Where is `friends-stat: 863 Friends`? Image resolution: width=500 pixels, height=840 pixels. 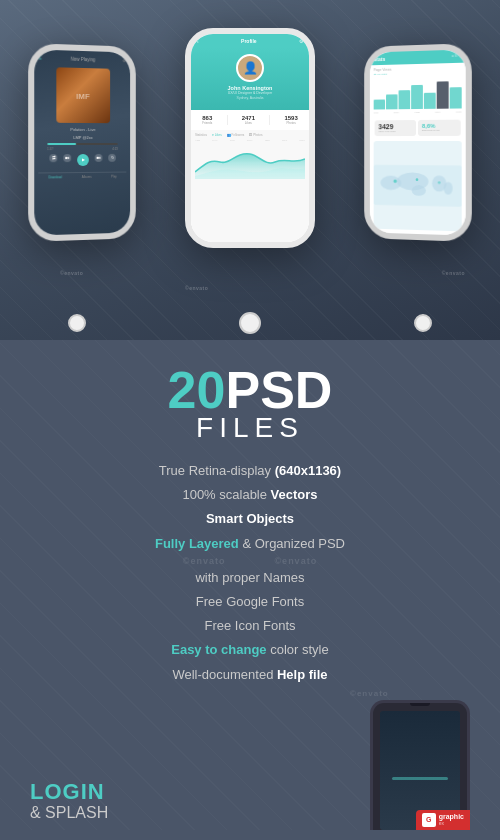 friends-stat: 863 Friends is located at coordinates (207, 120).